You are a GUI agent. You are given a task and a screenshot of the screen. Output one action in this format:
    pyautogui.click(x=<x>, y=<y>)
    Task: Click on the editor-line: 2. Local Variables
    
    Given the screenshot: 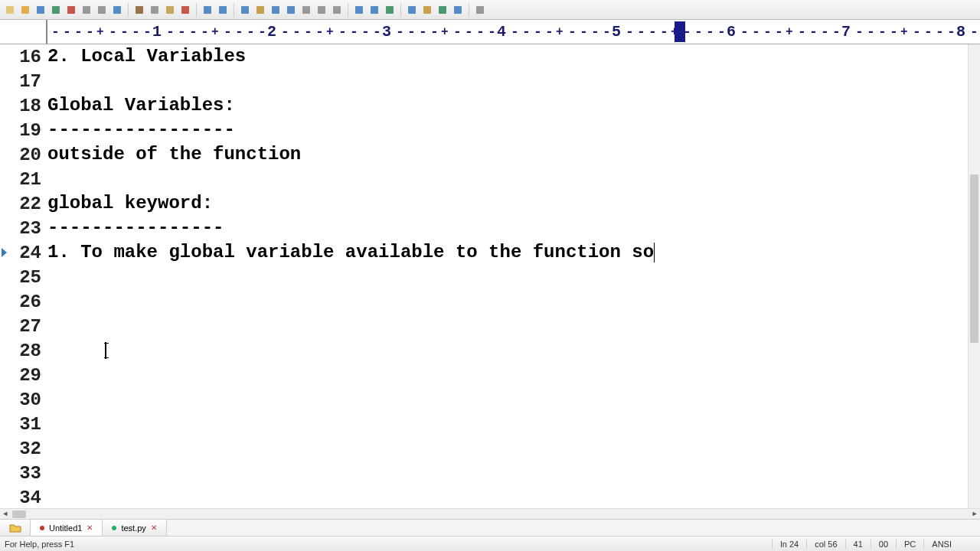 What is the action you would take?
    pyautogui.click(x=508, y=57)
    